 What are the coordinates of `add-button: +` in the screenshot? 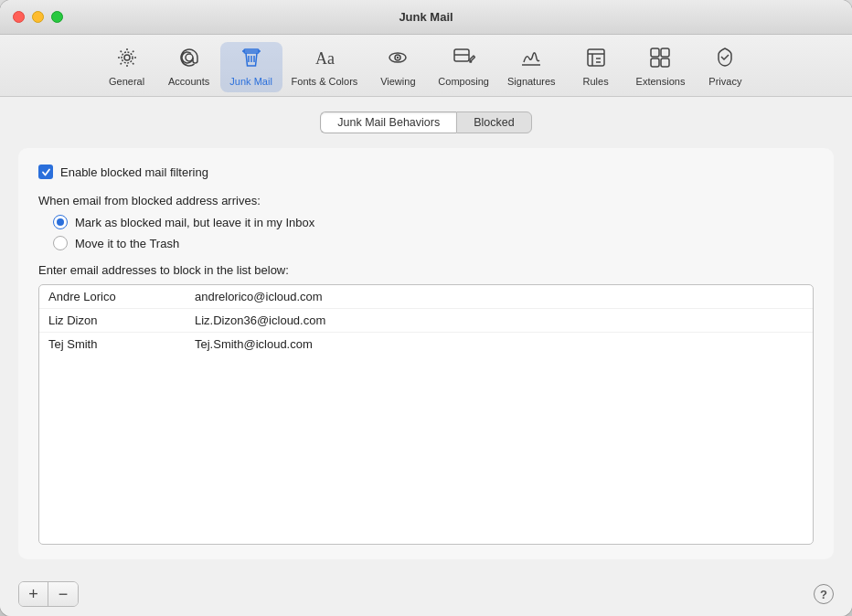 It's located at (34, 594).